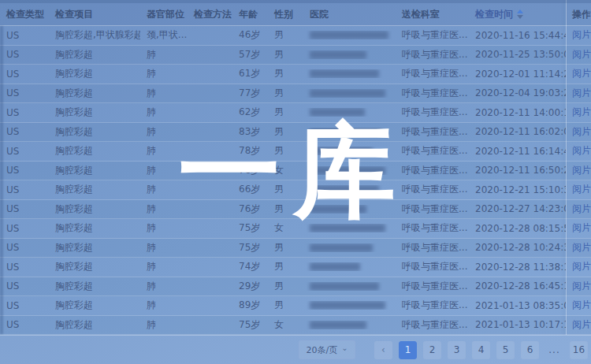  I want to click on table-row: US胸腔彩超肺74岁男呼吸与重症医...2020-12-28 11:38:11阅…, so click(296, 268).